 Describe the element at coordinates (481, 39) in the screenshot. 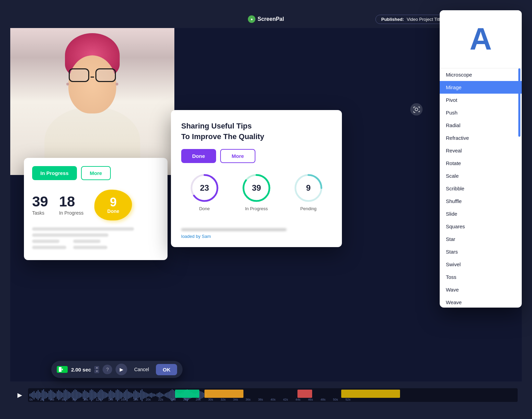

I see `preview-letter: A` at that location.